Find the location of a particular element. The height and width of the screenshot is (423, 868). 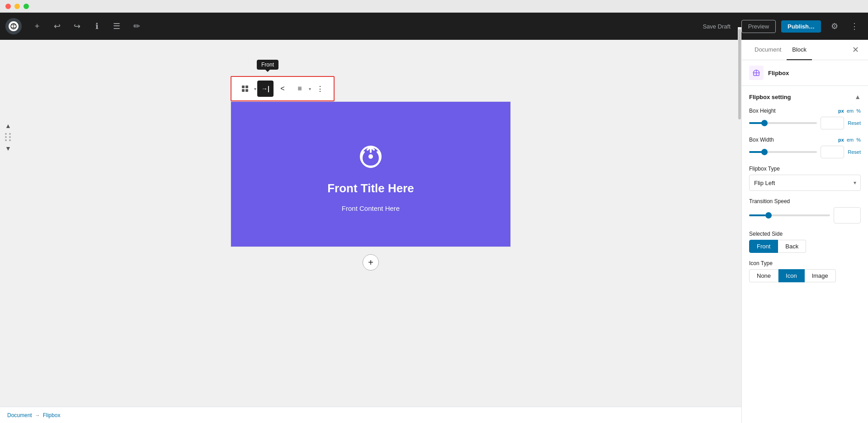

publish-button: Publish… is located at coordinates (801, 26).